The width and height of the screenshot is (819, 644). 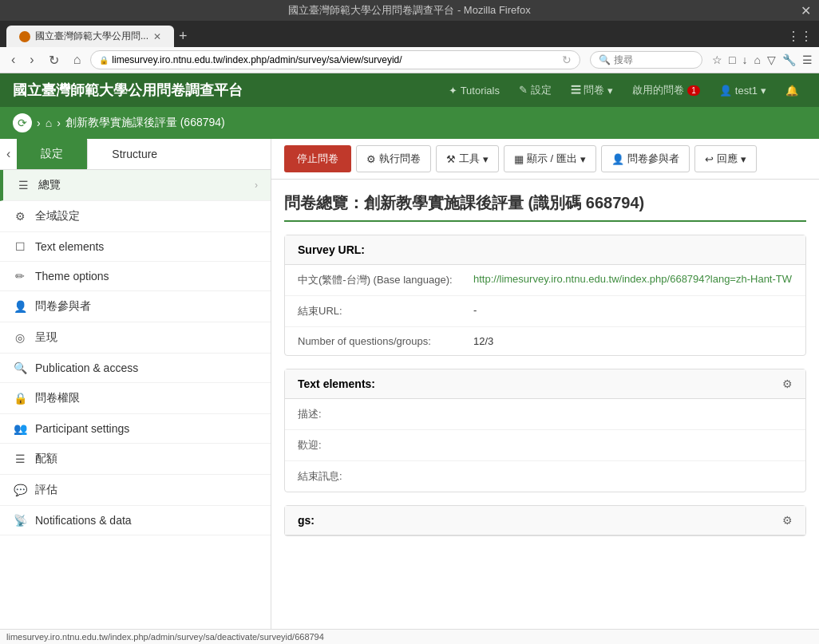 I want to click on text-end-message-row: 結束訊息:, so click(x=545, y=476).